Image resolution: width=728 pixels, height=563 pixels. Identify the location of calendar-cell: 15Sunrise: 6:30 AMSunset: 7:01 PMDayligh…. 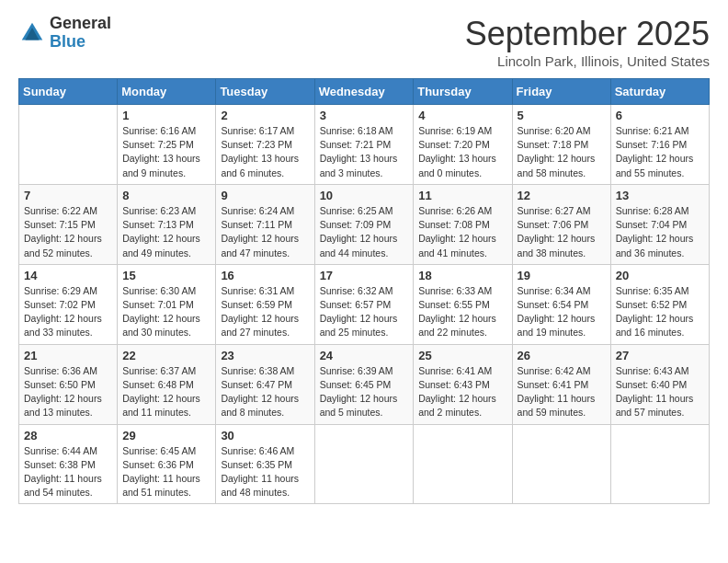
(167, 304).